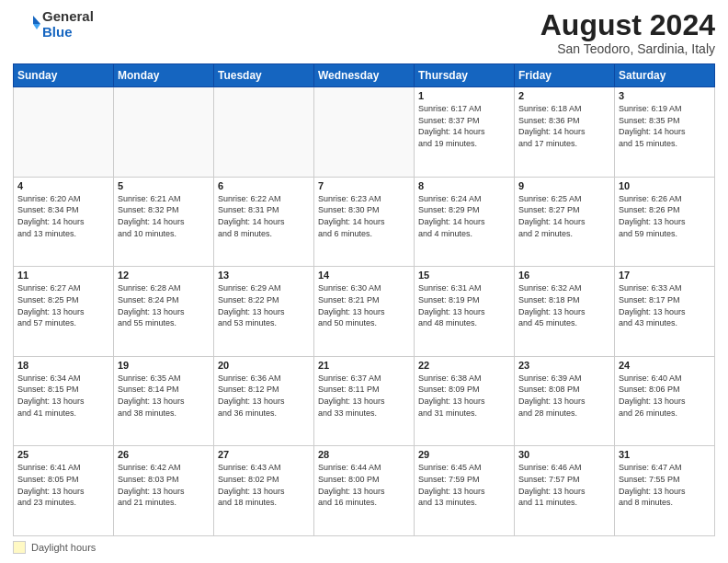 The width and height of the screenshot is (728, 563). I want to click on day-info: Sunrise: 6:44 AM Sunset: 8:00 PM Dayligh…, so click(364, 485).